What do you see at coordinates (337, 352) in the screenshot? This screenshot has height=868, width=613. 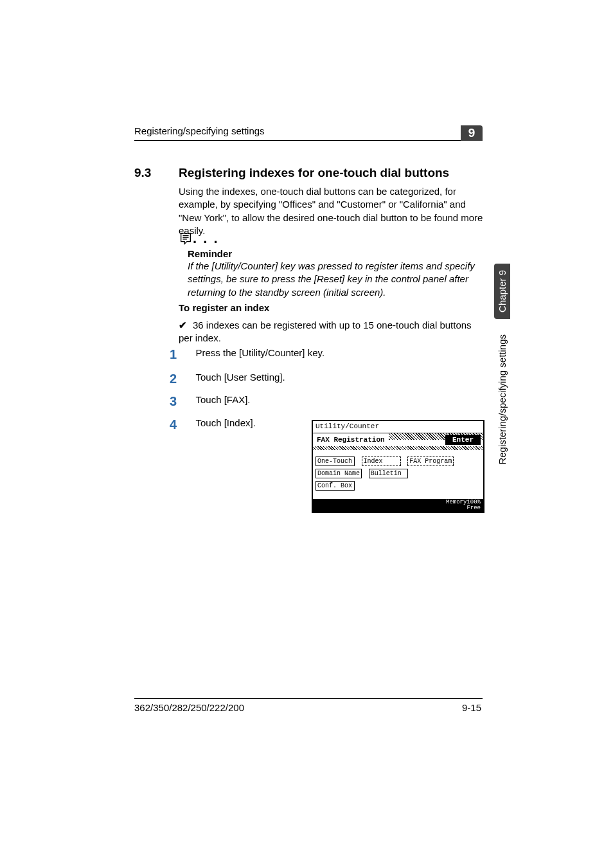 I see `step-text: Press the [Utility/Counter] key.` at bounding box center [337, 352].